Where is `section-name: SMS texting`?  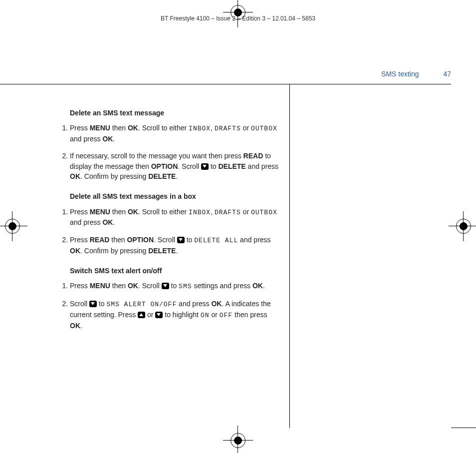 section-name: SMS texting is located at coordinates (400, 74).